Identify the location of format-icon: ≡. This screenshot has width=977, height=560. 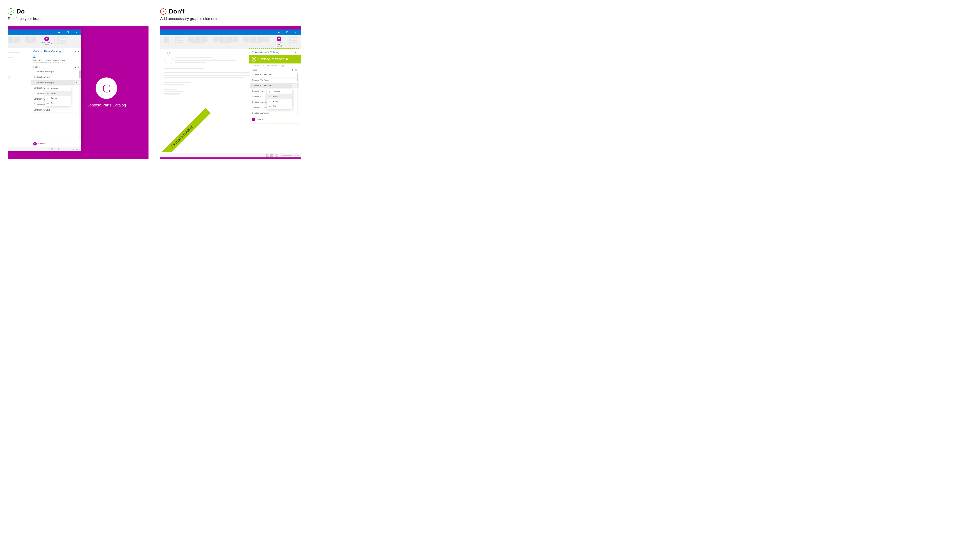
(48, 98).